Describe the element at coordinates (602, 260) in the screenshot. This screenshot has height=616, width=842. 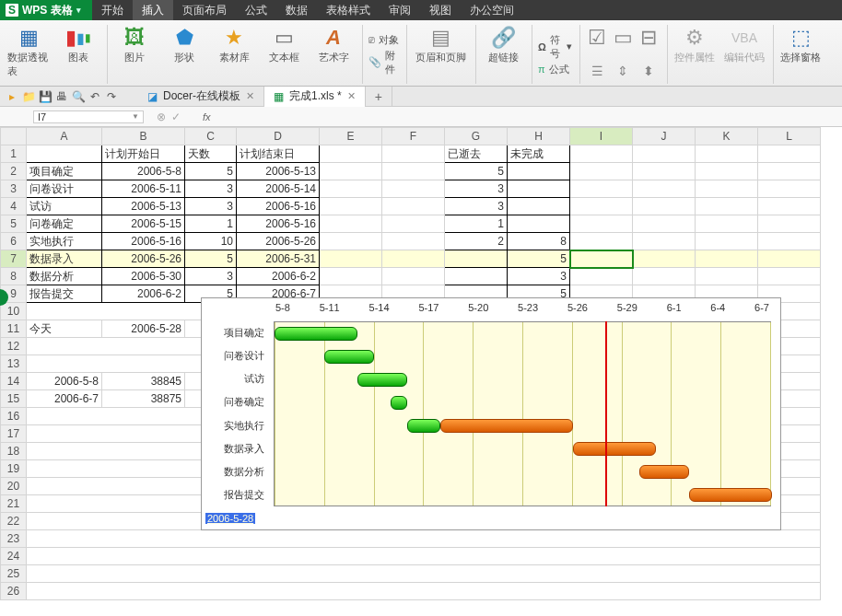
I see `active-cell` at that location.